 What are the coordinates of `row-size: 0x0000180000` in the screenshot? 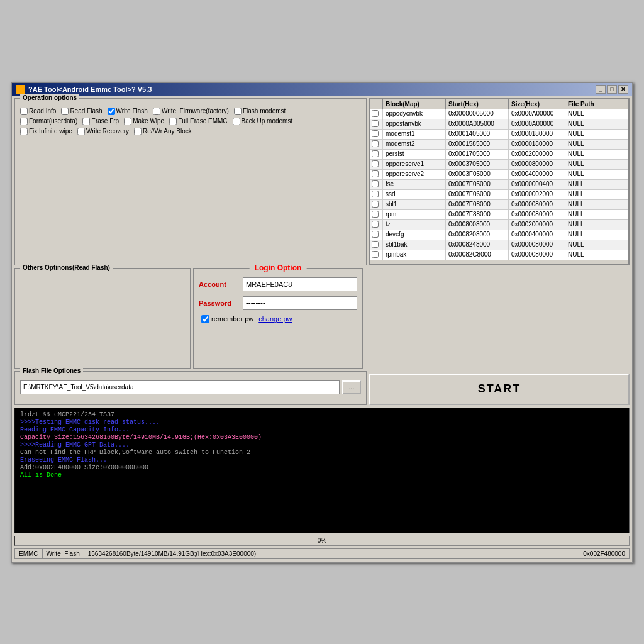 It's located at (537, 135).